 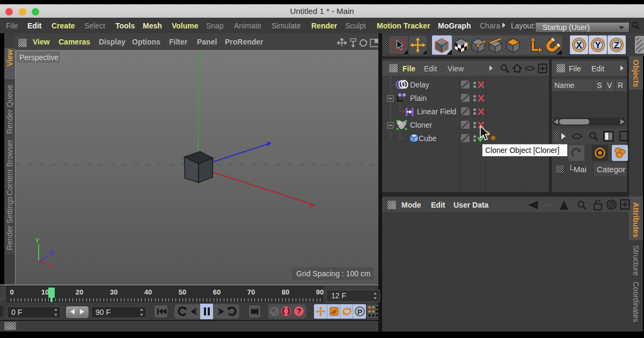 What do you see at coordinates (579, 45) in the screenshot?
I see `svg-text: X` at bounding box center [579, 45].